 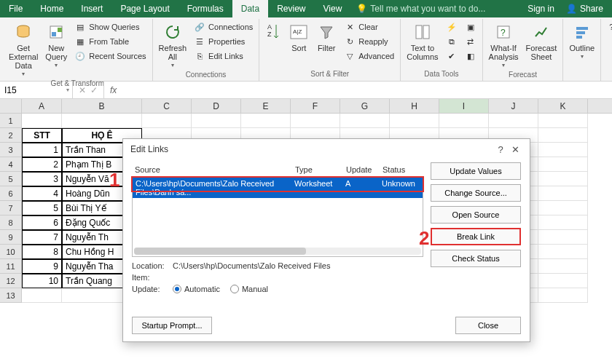 What do you see at coordinates (11, 121) in the screenshot?
I see `row-header: 1` at bounding box center [11, 121].